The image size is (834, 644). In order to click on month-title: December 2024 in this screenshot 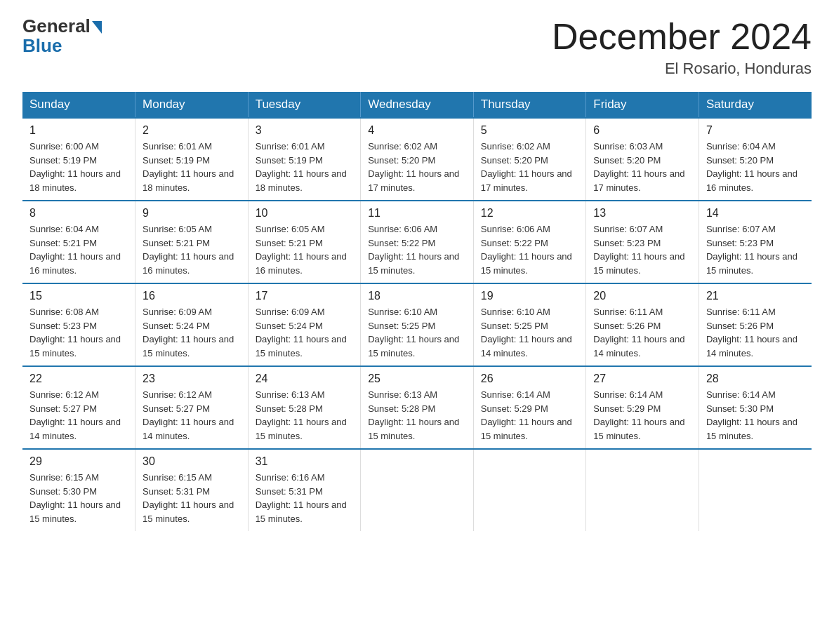, I will do `click(682, 36)`.